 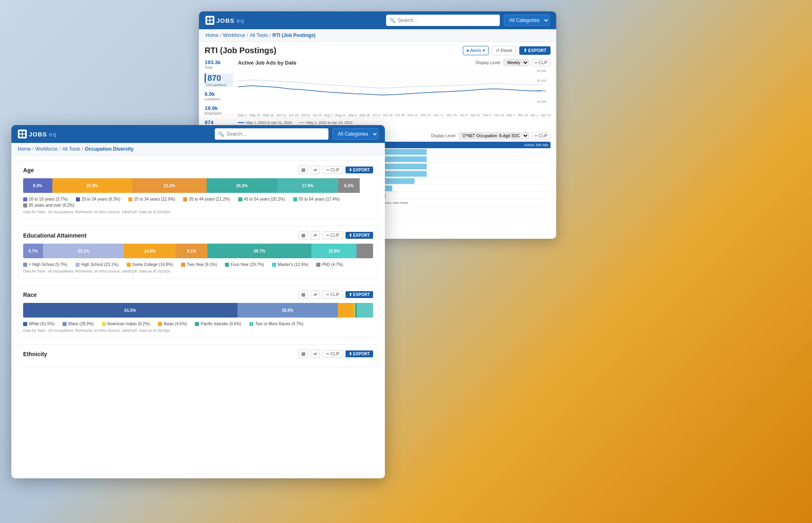 I want to click on age-legend-6-label: 55 to 64 years (17.4%), so click(x=319, y=199).